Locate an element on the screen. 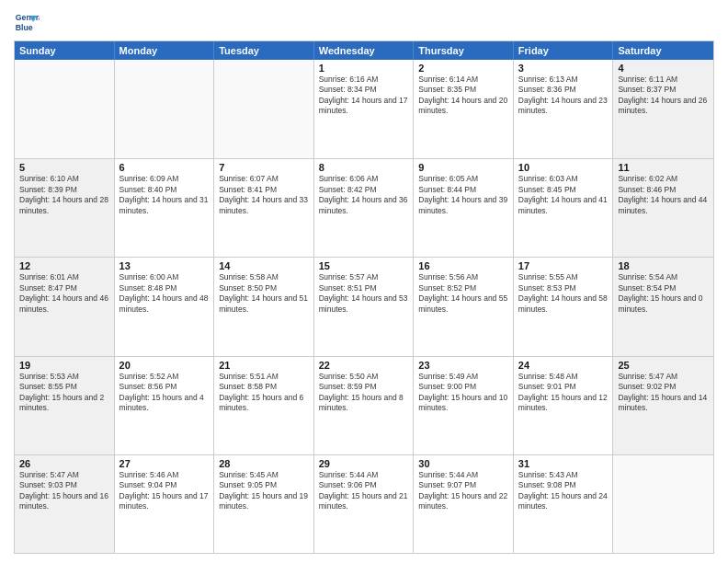  cal-cell: 28Sunrise: 5:45 AMSunset: 9:05 PMDayligh… is located at coordinates (265, 504).